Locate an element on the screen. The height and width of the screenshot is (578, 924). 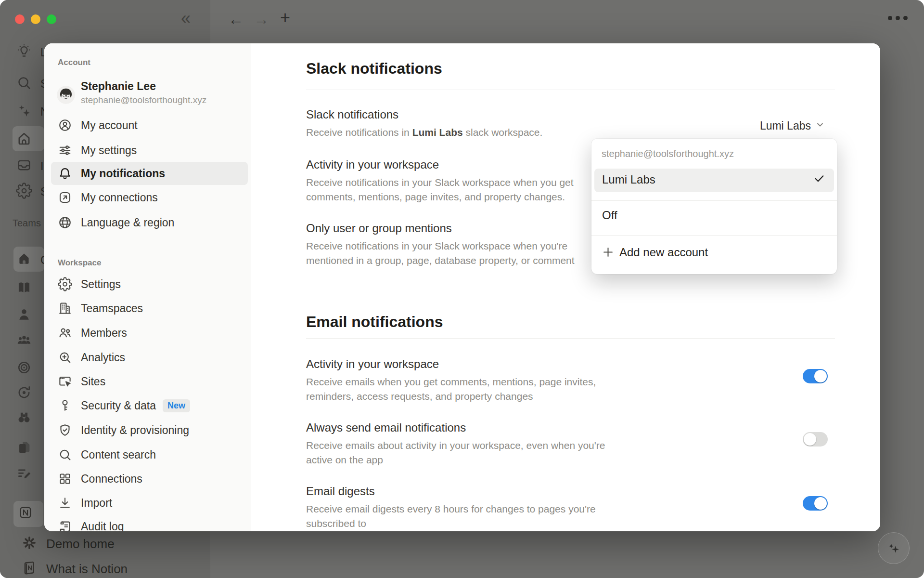
email-section-heading: Email notifications is located at coordinates (374, 322).